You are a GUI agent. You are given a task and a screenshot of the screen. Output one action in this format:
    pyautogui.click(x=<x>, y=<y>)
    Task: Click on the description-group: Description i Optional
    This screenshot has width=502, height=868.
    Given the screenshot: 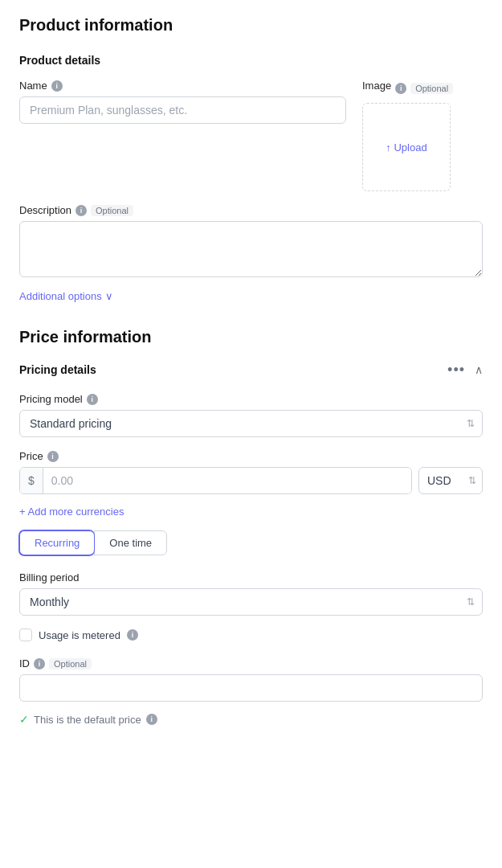 What is the action you would take?
    pyautogui.click(x=251, y=241)
    